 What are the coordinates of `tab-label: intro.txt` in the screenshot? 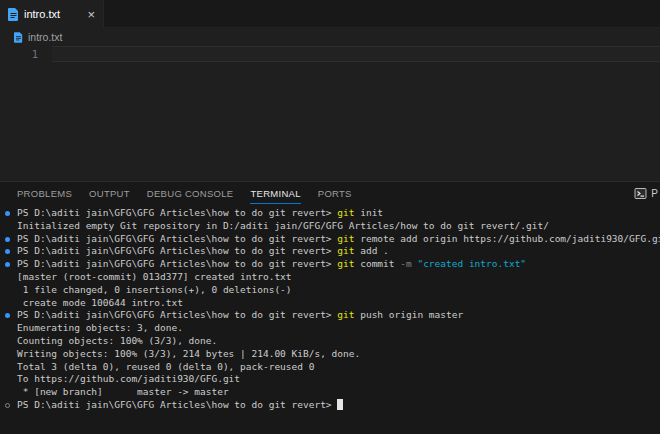 It's located at (54, 14).